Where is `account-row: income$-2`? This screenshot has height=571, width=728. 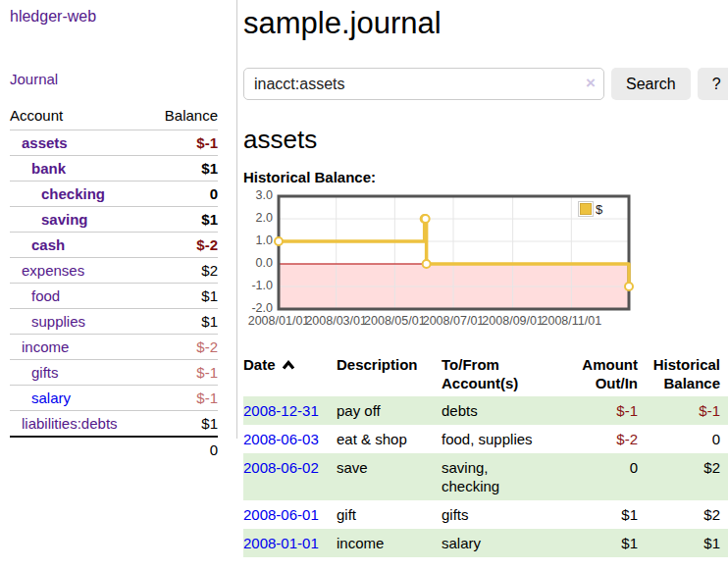 account-row: income$-2 is located at coordinates (114, 347).